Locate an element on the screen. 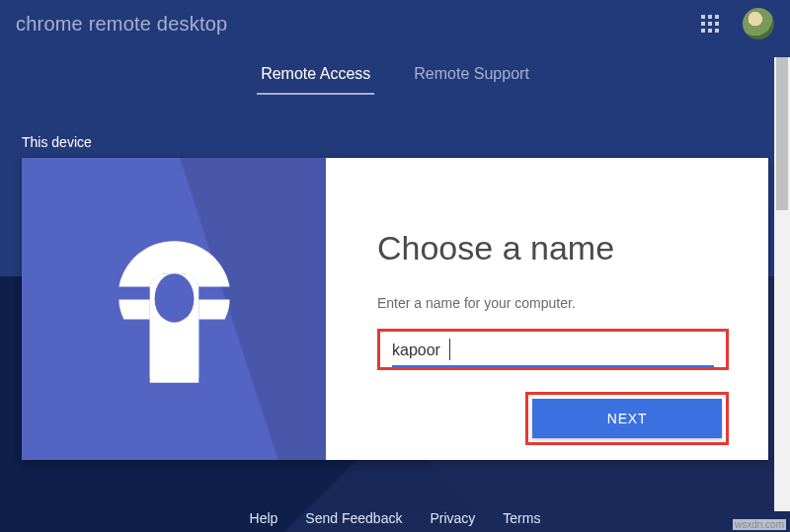 The height and width of the screenshot is (532, 790). app-header: chrome remote desktop is located at coordinates (395, 24).